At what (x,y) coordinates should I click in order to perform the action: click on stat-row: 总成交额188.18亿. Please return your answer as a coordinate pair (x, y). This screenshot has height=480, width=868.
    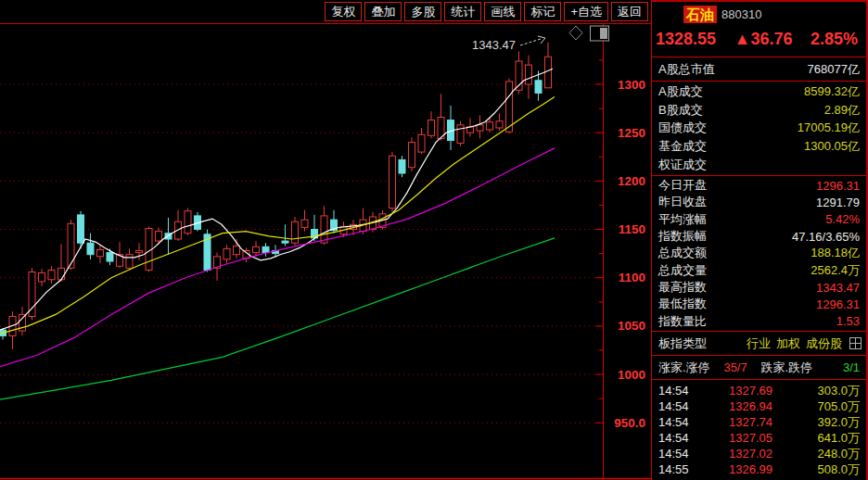
    Looking at the image, I should click on (759, 253).